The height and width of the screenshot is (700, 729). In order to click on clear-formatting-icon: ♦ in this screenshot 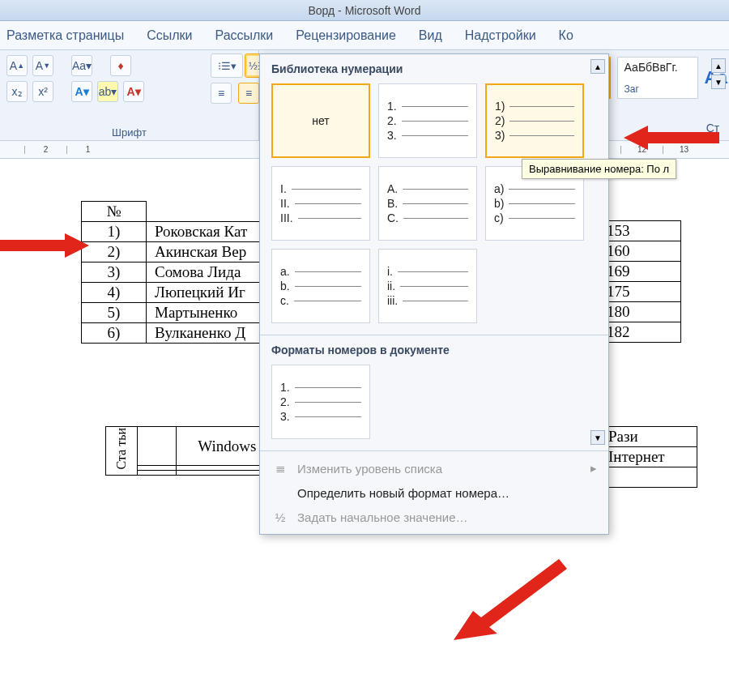, I will do `click(121, 66)`.